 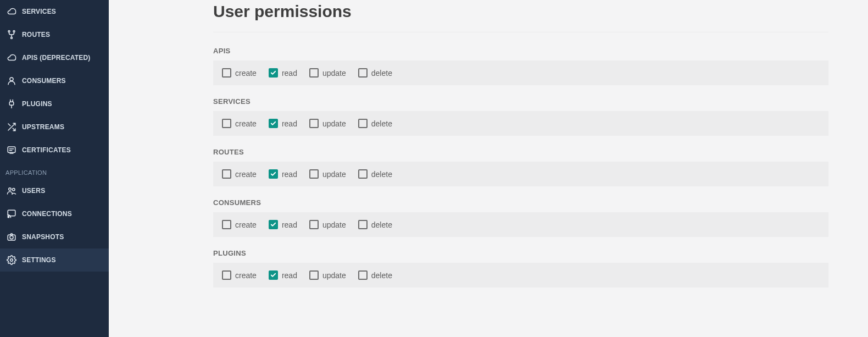 I want to click on sidebar-item-label: CERTIFICATES, so click(x=46, y=150).